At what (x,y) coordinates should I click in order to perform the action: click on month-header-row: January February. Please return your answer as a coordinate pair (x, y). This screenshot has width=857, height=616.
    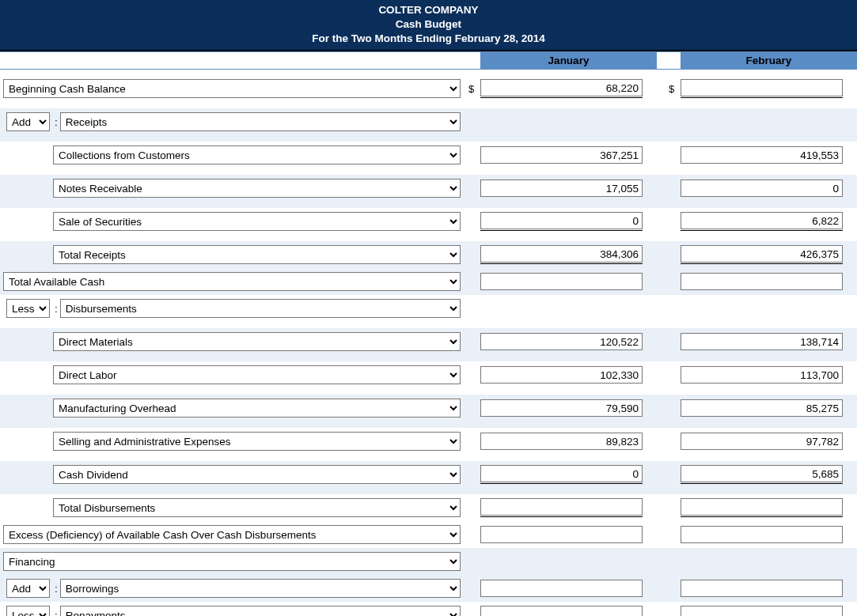
    Looking at the image, I should click on (429, 60).